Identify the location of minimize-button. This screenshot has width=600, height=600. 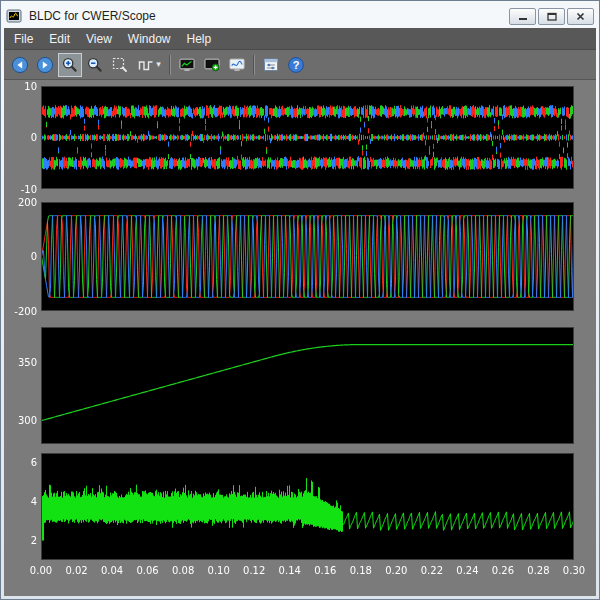
(522, 16).